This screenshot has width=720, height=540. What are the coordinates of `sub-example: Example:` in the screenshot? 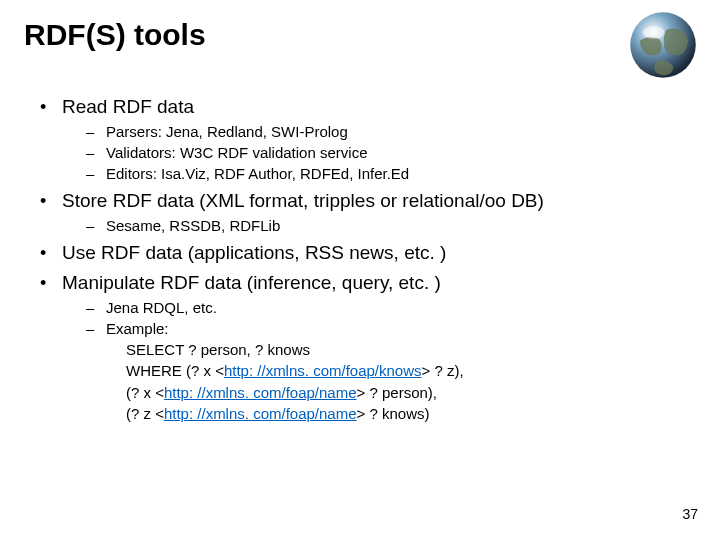 It's located at (383, 329).